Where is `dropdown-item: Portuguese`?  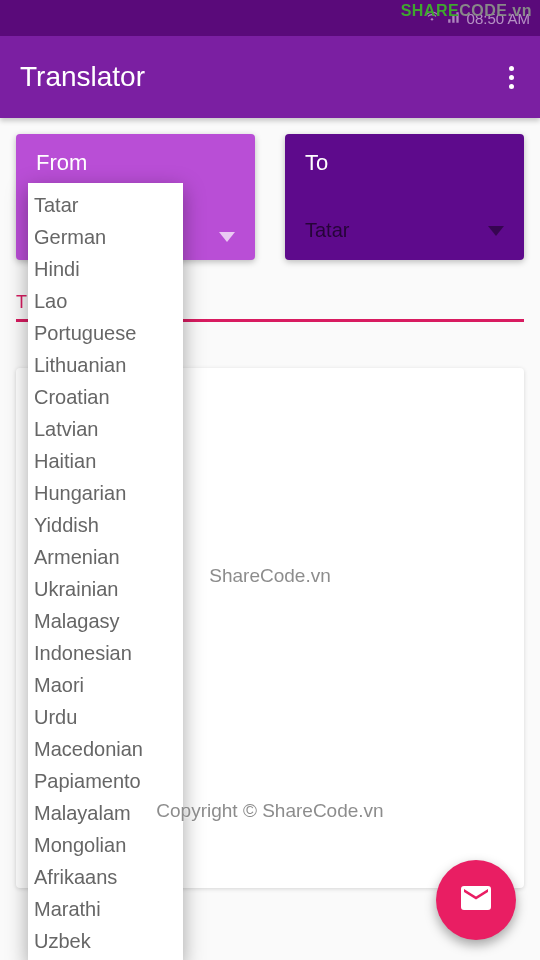
dropdown-item: Portuguese is located at coordinates (106, 333).